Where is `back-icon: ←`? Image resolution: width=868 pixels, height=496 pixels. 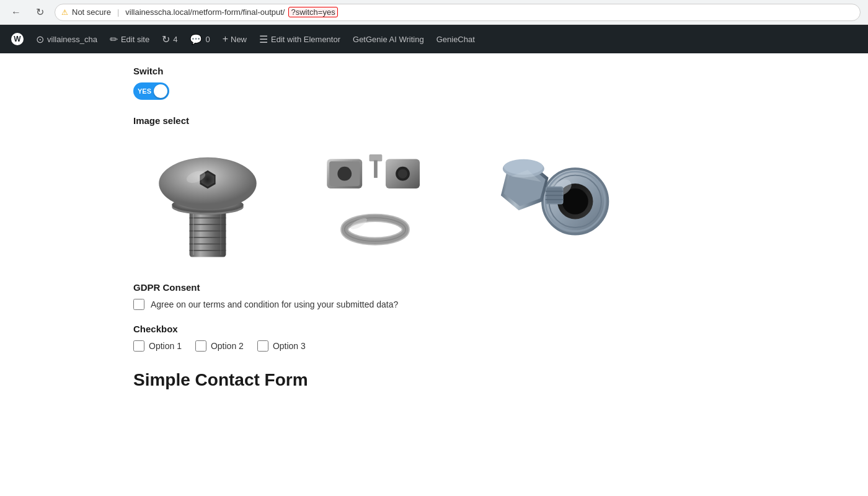 back-icon: ← is located at coordinates (16, 12).